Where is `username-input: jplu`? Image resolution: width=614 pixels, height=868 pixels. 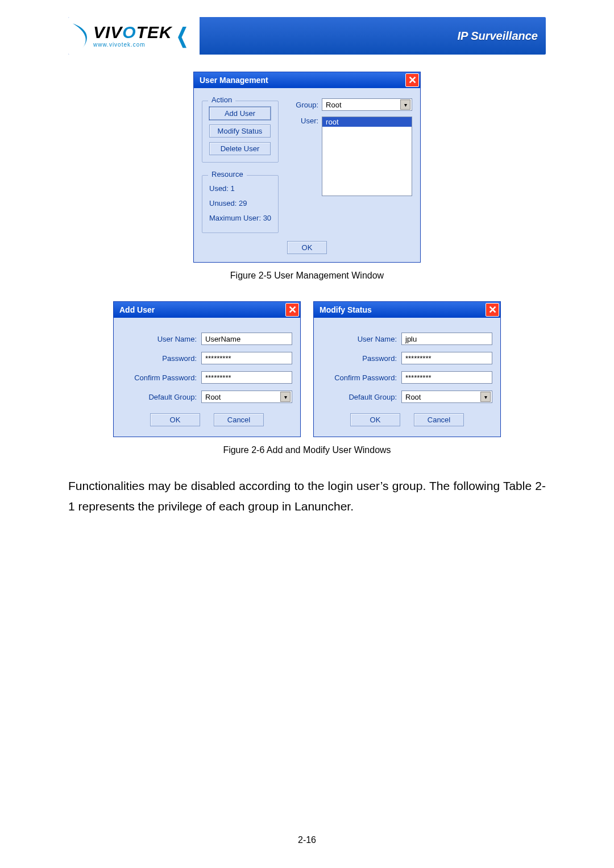 username-input: jplu is located at coordinates (447, 339).